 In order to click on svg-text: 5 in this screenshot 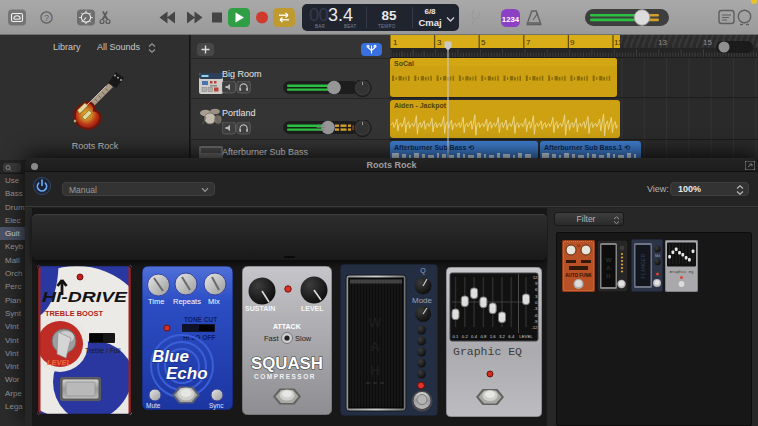, I will do `click(484, 42)`.